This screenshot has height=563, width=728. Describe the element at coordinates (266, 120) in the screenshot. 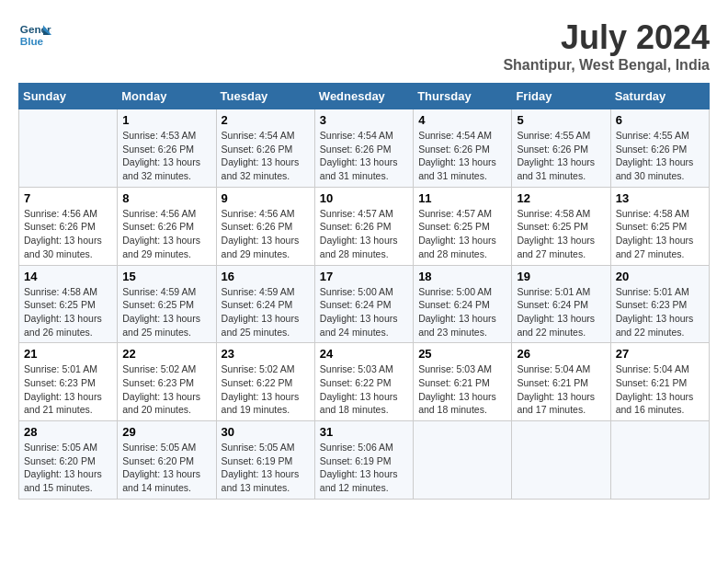

I see `day-number: 2` at that location.